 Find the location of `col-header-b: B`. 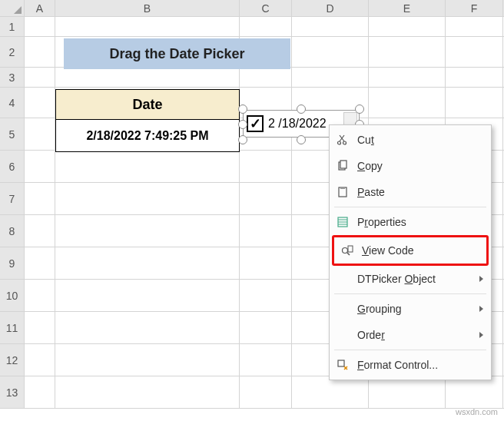

col-header-b: B is located at coordinates (148, 8).